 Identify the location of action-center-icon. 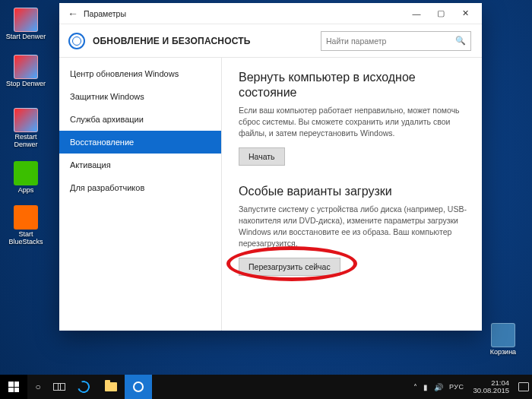
(524, 387).